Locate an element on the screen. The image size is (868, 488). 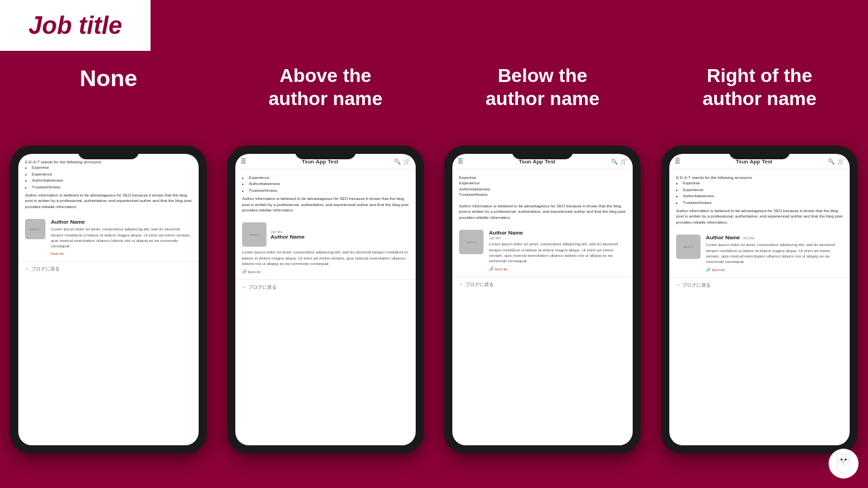
author-block-none: SAMPLE Author Name Lorem ipsum dolor sit… is located at coordinates (108, 235).